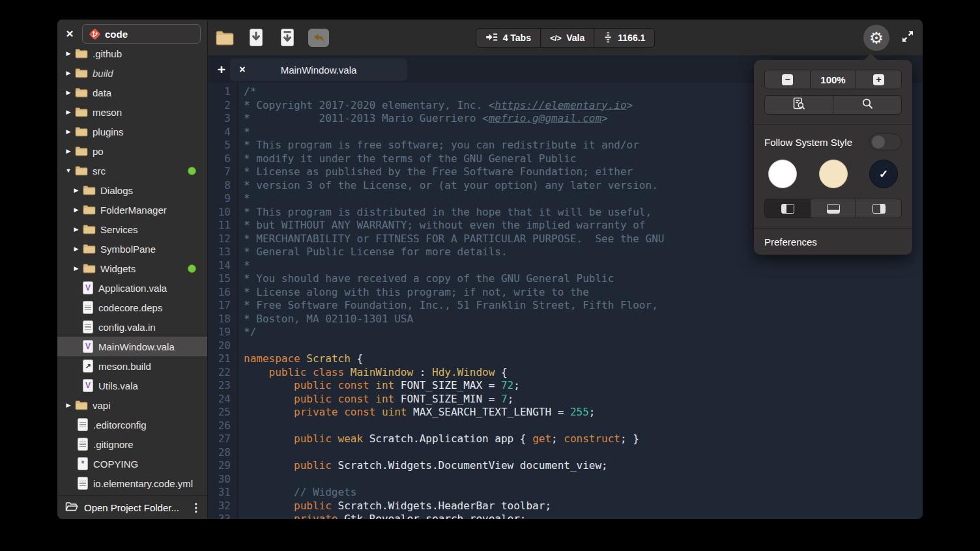 The width and height of the screenshot is (980, 551). Describe the element at coordinates (878, 79) in the screenshot. I see `zoom-in-button: +` at that location.